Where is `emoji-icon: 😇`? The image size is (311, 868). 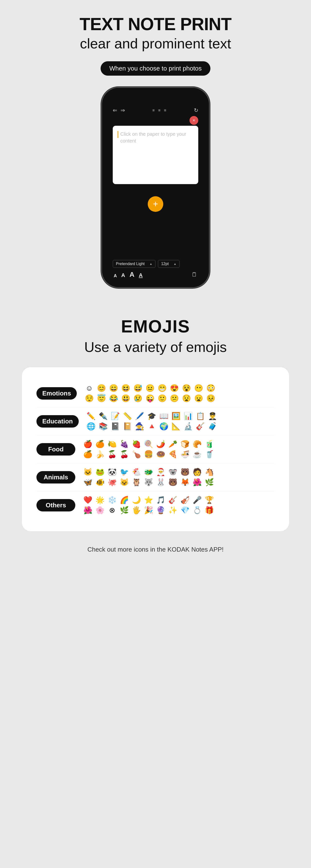
emoji-icon: 😇 is located at coordinates (101, 398).